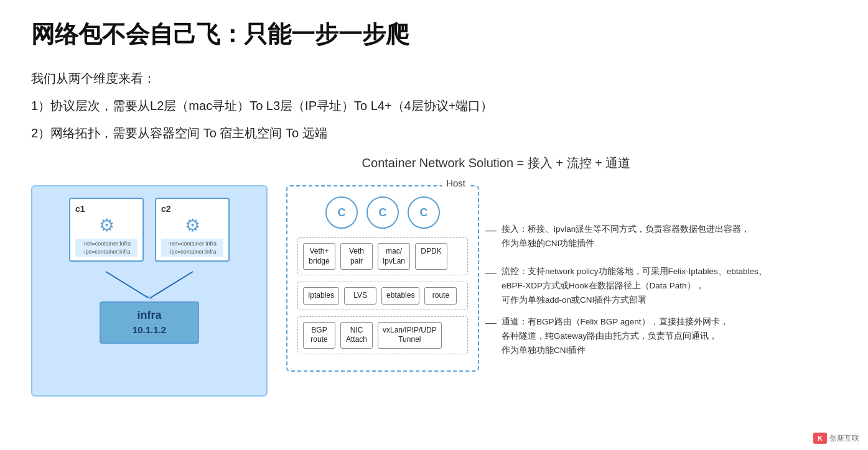 This screenshot has height=450, width=868. What do you see at coordinates (394, 256) in the screenshot?
I see `cell-mac-ipvlan: mac/IpvLan` at bounding box center [394, 256].